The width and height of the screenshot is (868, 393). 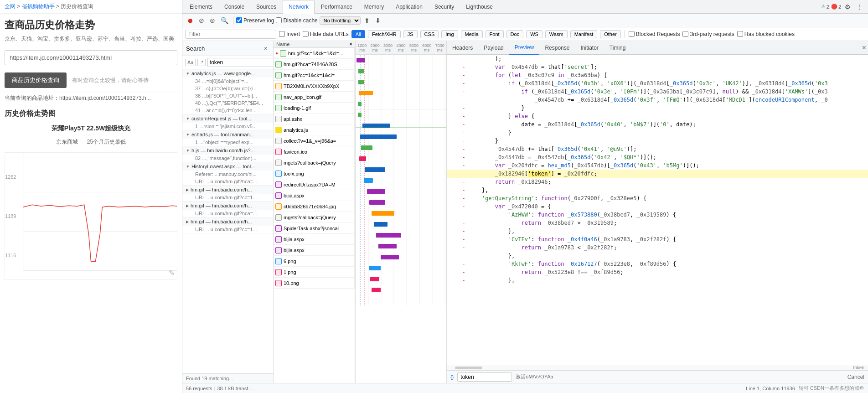 I want to click on download-icon: ⬇, so click(x=378, y=21).